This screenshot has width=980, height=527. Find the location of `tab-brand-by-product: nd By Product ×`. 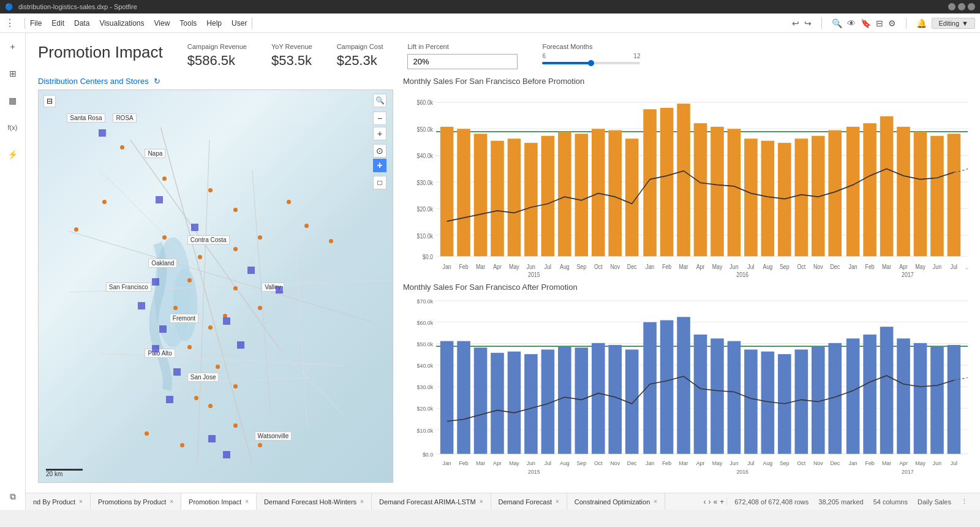

tab-brand-by-product: nd By Product × is located at coordinates (58, 501).